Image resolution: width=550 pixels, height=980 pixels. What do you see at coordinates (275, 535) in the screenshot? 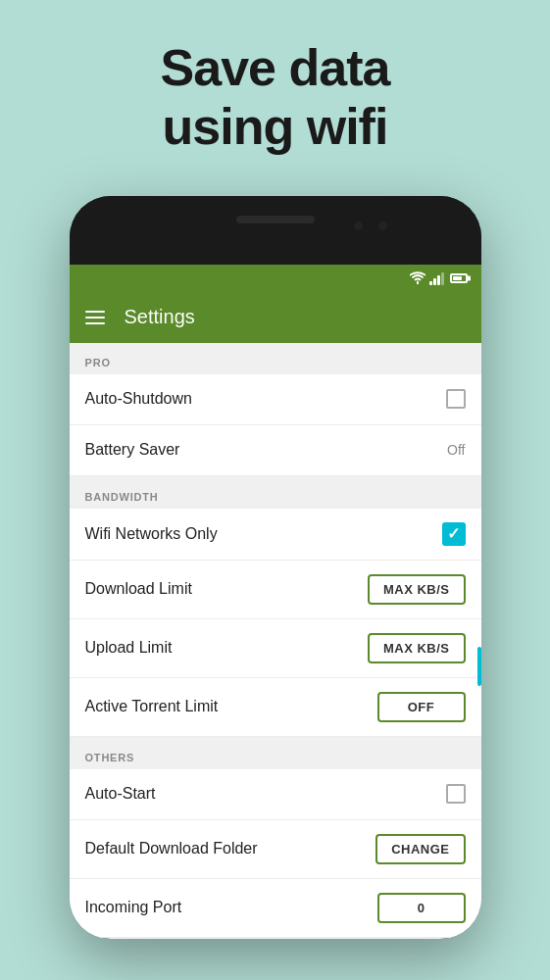
I see `row-wifi-networks: Wifi Networks Only ✓` at bounding box center [275, 535].